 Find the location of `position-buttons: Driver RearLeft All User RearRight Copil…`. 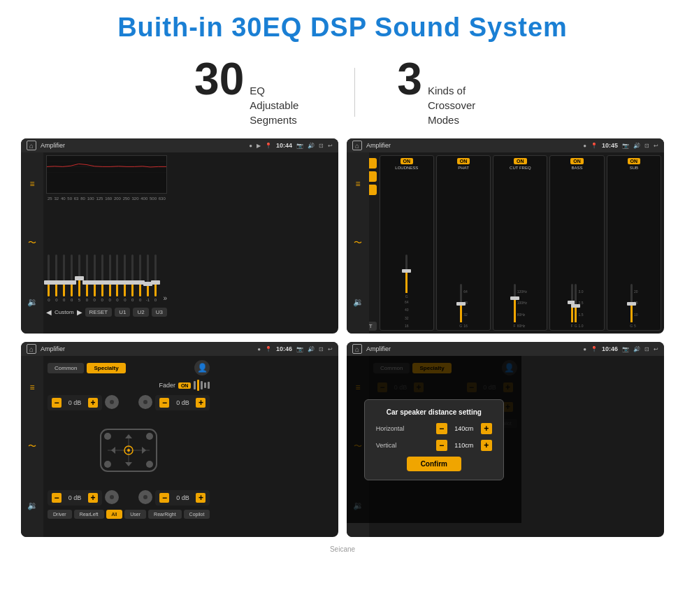

position-buttons: Driver RearLeft All User RearRight Copil… is located at coordinates (129, 515).